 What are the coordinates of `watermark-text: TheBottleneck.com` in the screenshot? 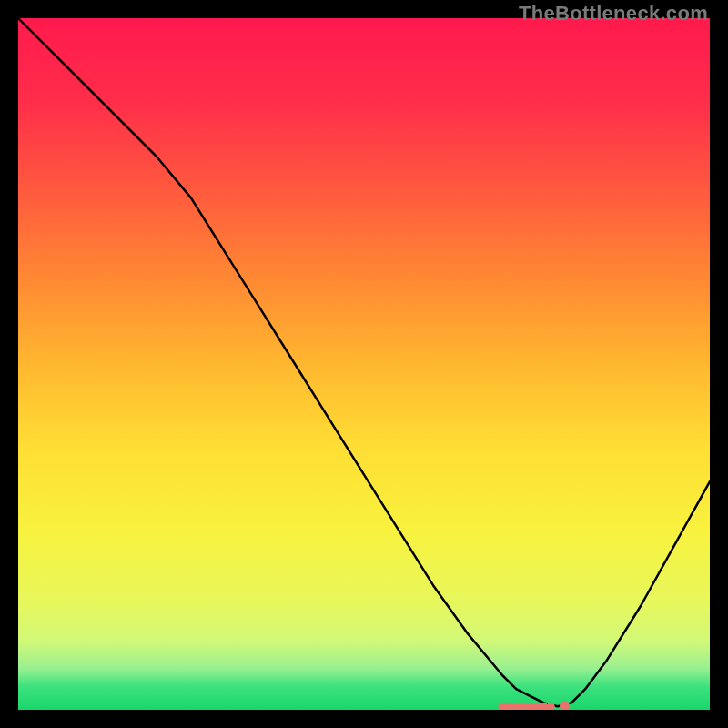 It's located at (613, 14).